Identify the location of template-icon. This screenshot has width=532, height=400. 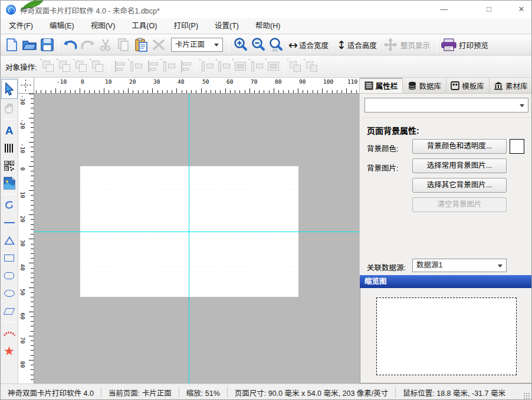
(455, 86).